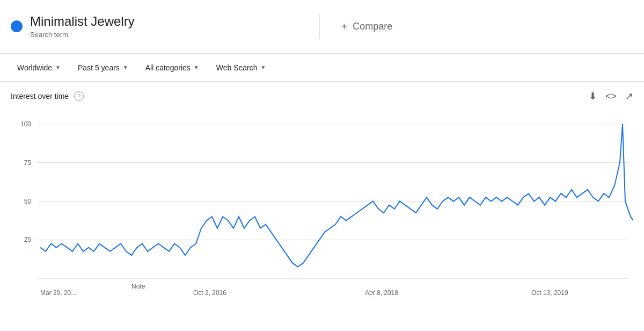 The image size is (644, 331). I want to click on share-icon: ↗, so click(629, 96).